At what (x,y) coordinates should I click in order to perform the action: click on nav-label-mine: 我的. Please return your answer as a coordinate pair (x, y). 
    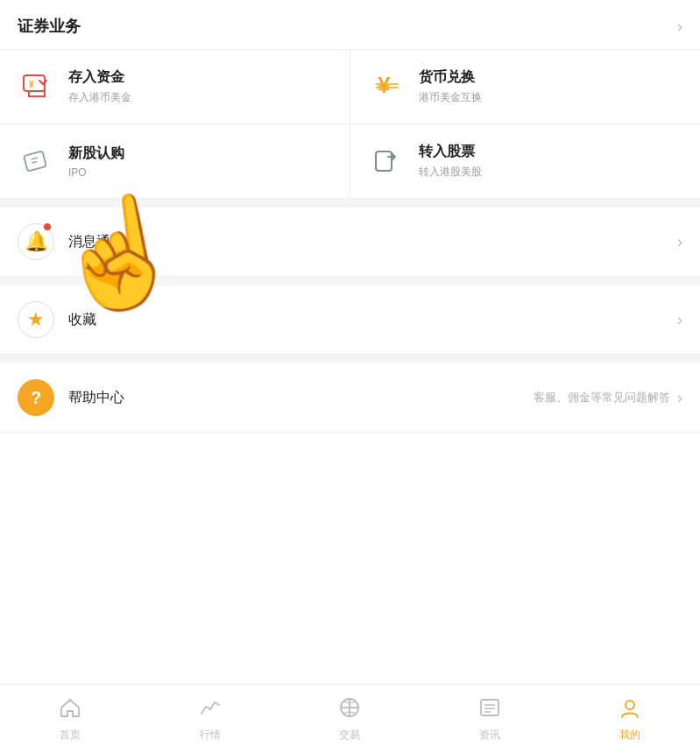
    Looking at the image, I should click on (630, 736).